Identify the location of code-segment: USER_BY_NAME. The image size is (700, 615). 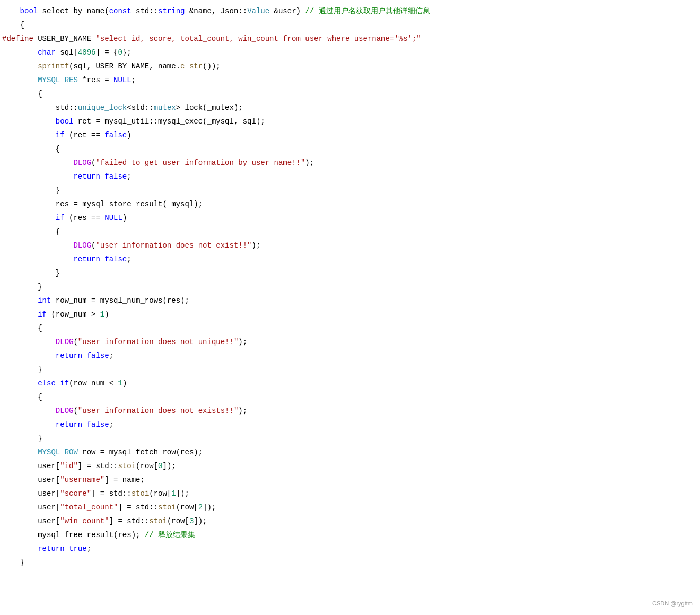
(65, 39).